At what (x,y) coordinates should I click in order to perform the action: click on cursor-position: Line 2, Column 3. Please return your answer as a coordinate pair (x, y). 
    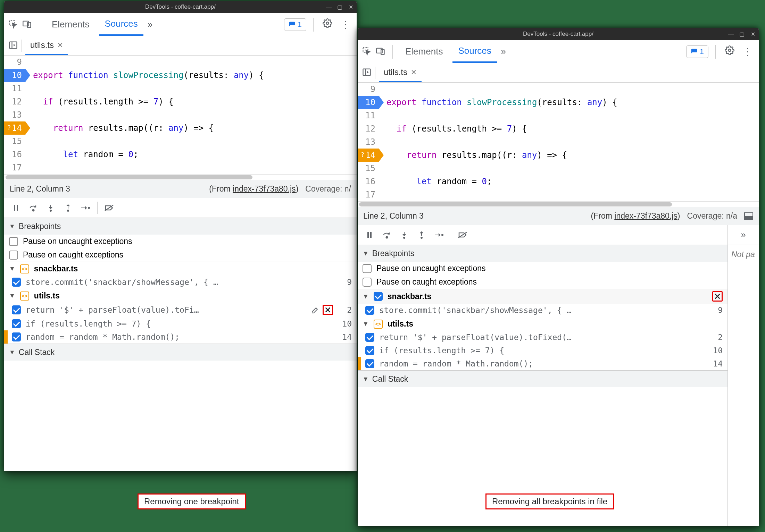
    Looking at the image, I should click on (40, 189).